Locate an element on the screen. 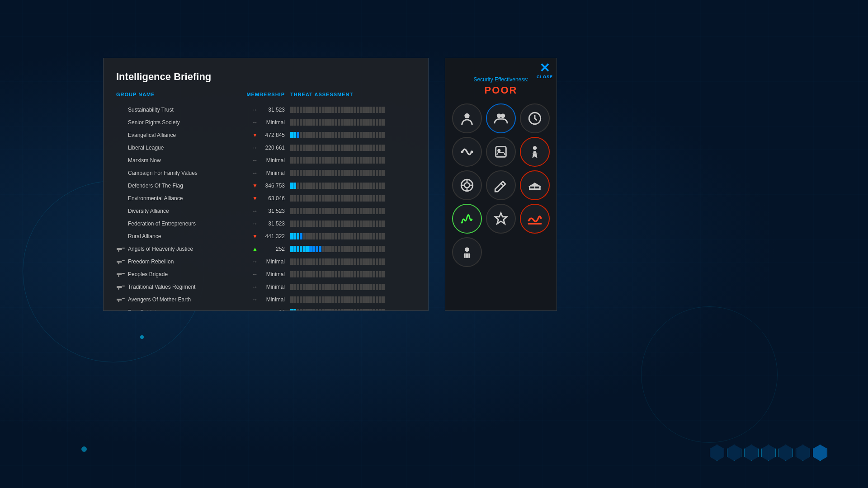  close-button: ✕ CLOSE is located at coordinates (545, 70).